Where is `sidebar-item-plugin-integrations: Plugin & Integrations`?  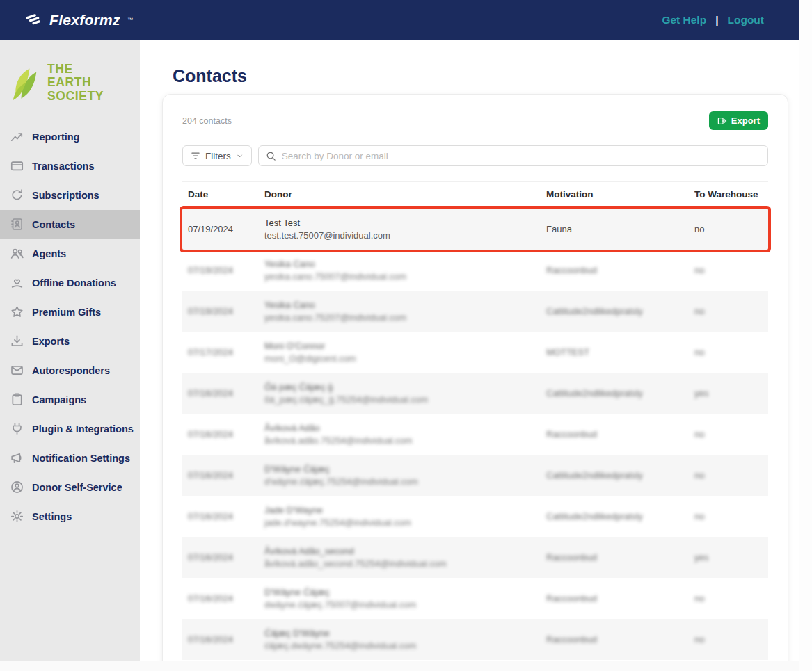 sidebar-item-plugin-integrations: Plugin & Integrations is located at coordinates (70, 429).